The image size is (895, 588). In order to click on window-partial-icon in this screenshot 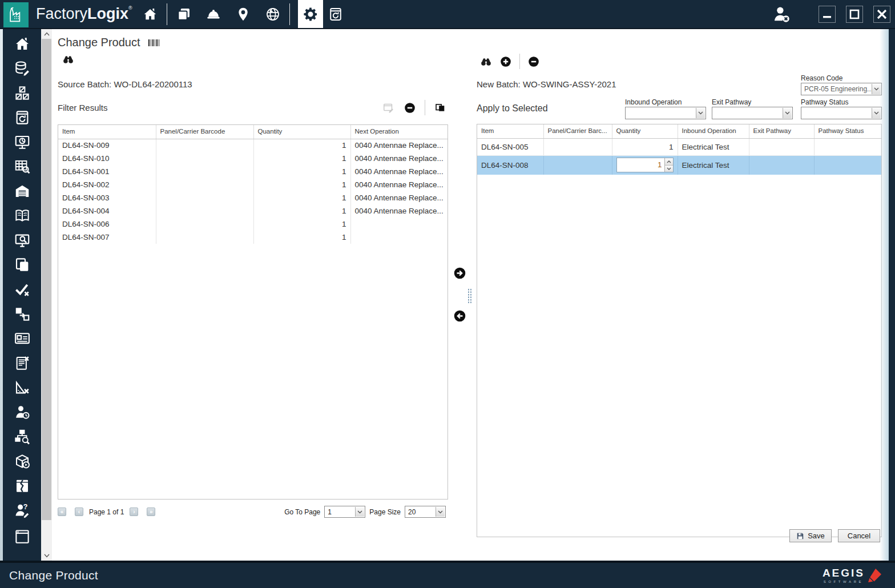, I will do `click(22, 535)`.